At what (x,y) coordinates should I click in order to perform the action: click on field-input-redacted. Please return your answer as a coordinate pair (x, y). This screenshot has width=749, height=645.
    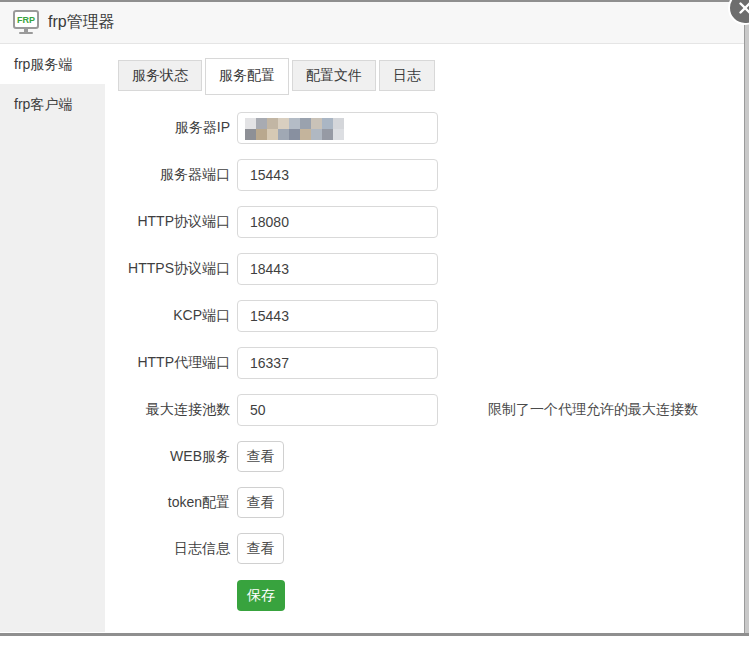
    Looking at the image, I should click on (338, 128).